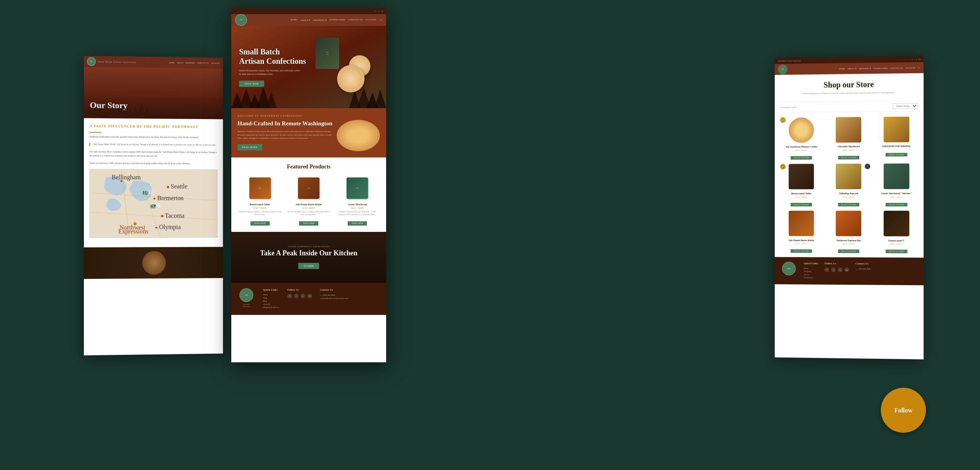 This screenshot has width=980, height=470. I want to click on shop-name-2: FREEDOM POP ToffeePop, so click(897, 146).